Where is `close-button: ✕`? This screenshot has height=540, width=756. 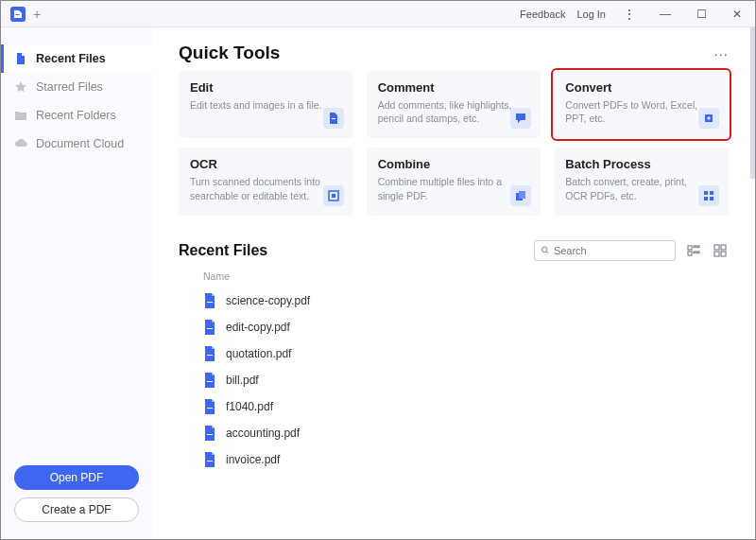
close-button: ✕ is located at coordinates (737, 14).